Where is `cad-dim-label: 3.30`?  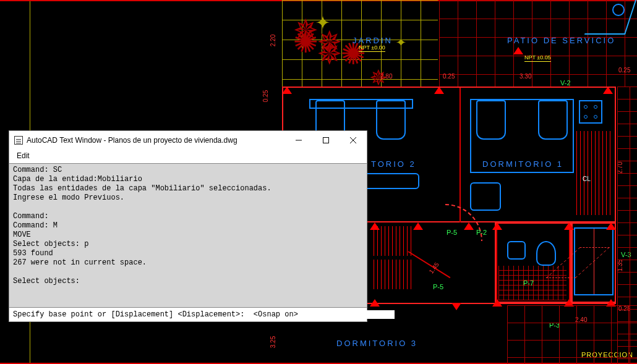 cad-dim-label: 3.30 is located at coordinates (526, 77).